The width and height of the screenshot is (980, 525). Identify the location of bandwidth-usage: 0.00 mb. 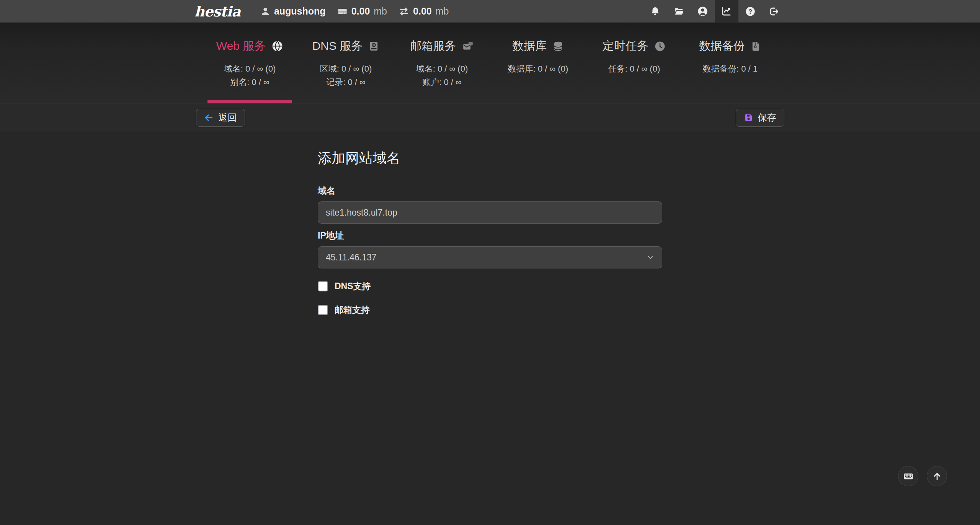
(423, 11).